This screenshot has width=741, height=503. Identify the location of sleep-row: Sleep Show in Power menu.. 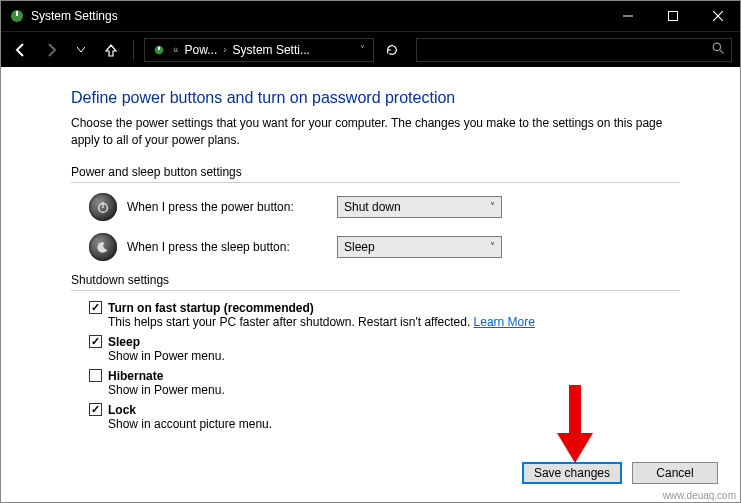
(384, 349).